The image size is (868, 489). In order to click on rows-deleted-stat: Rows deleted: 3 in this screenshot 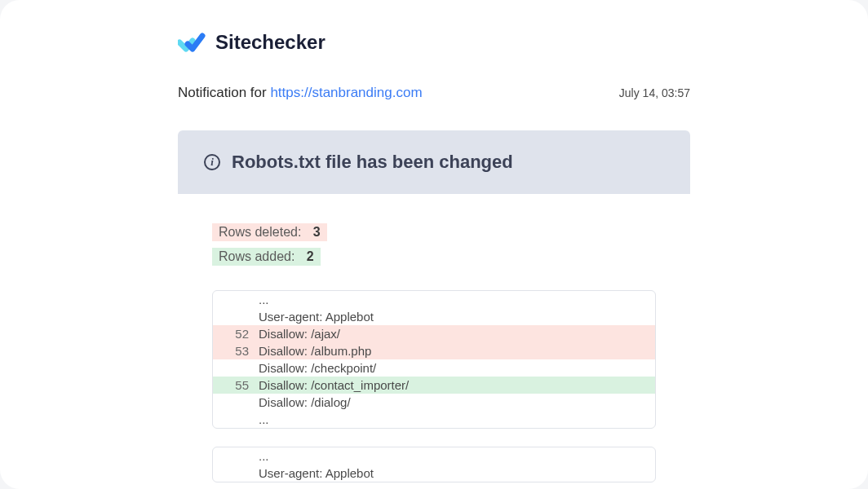, I will do `click(269, 232)`.